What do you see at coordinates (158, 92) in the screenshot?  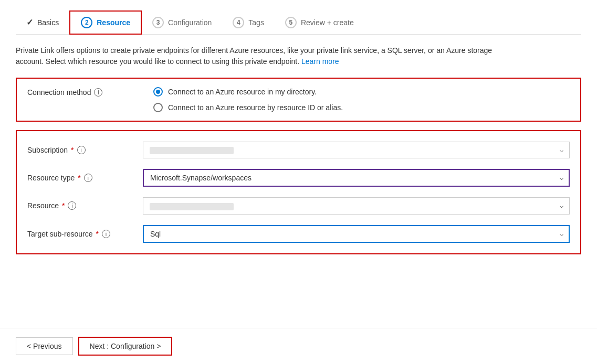 I see `radio-btn-directory` at bounding box center [158, 92].